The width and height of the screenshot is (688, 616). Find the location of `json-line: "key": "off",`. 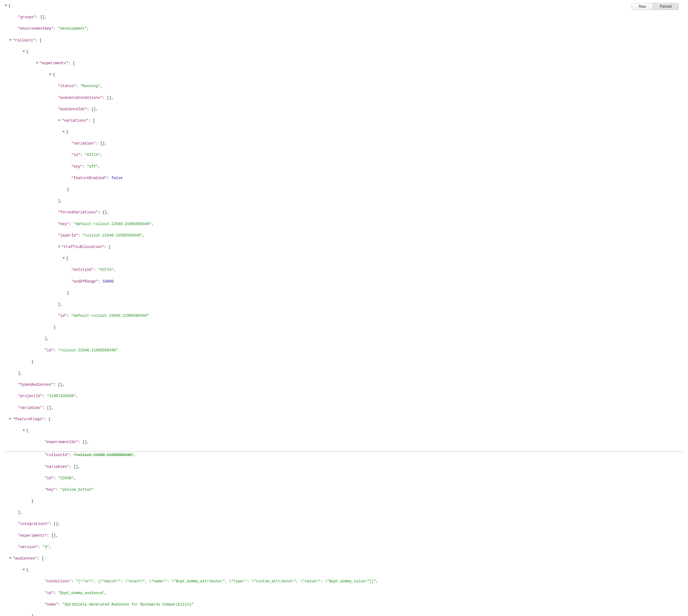

json-line: "key": "off", is located at coordinates (344, 167).